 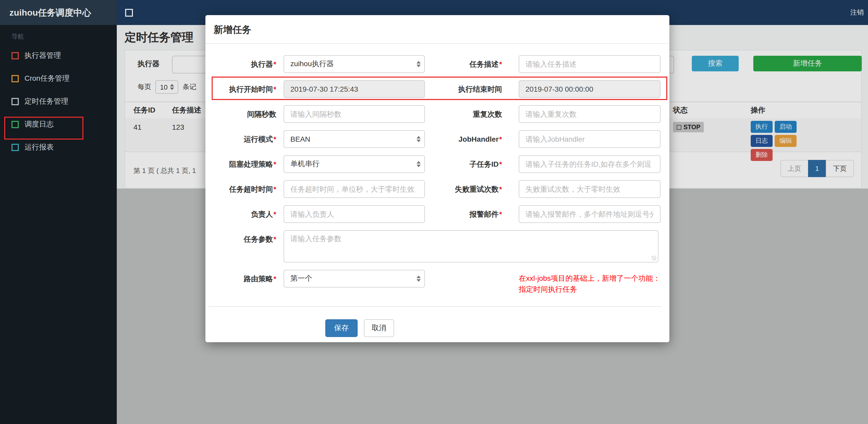 I want to click on feature-note: 在xxl-jobs项目的基础上，新增了一个功能： 指定时间执行任务, so click(x=590, y=282).